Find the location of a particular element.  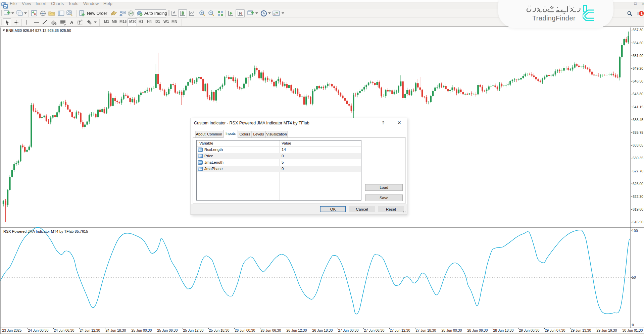

svg-text: 27 Jun 12:30 is located at coordinates (400, 330).